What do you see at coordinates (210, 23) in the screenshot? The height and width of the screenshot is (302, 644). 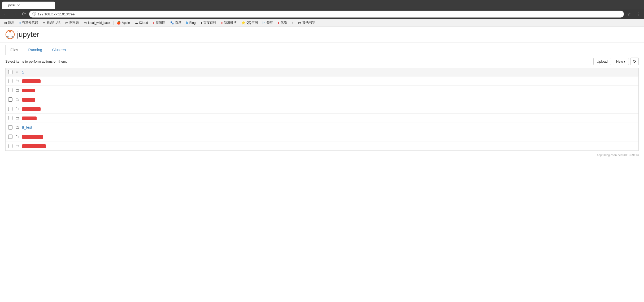 I see `bookmark-baidubaike-label: 百度百科` at bounding box center [210, 23].